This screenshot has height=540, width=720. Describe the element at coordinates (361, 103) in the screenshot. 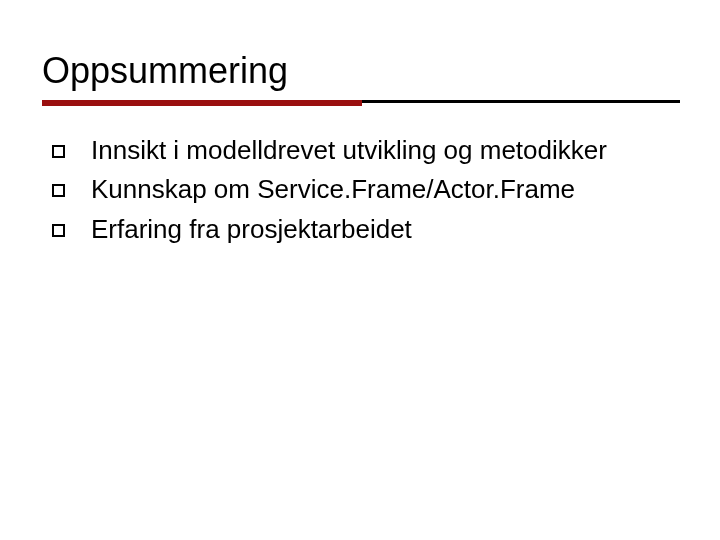

I see `title-underline` at that location.